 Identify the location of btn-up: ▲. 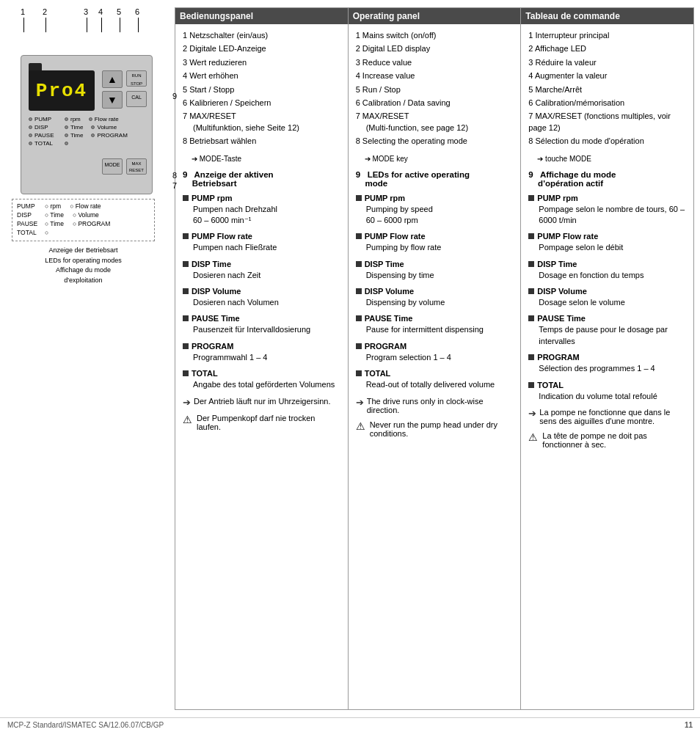
(112, 79).